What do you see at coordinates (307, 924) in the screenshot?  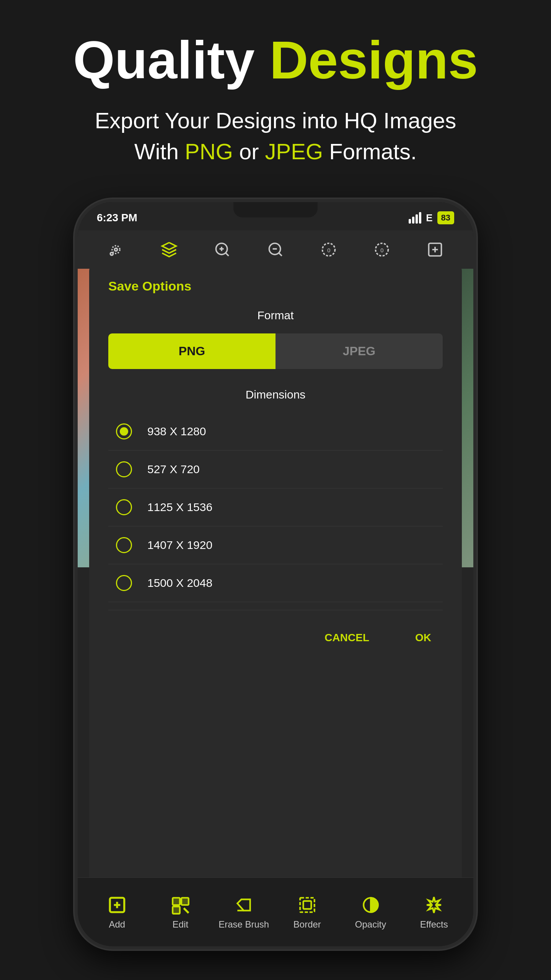 I see `nav-label-border: Border` at bounding box center [307, 924].